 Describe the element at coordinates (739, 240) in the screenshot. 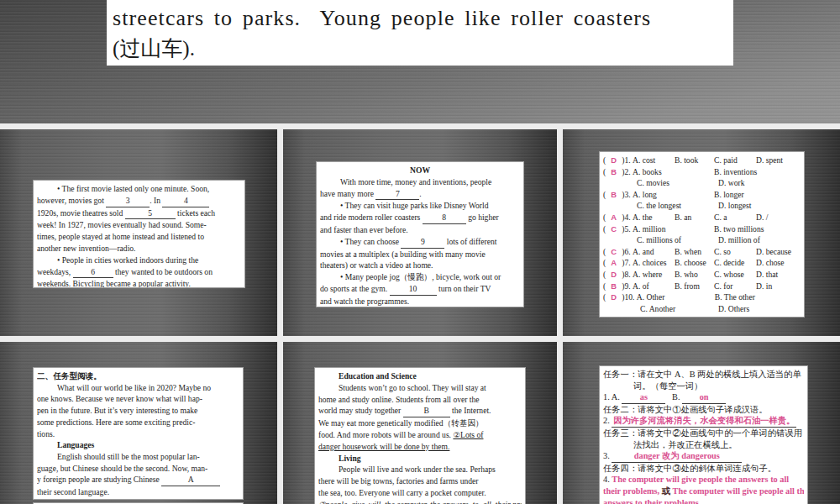

I see `option-cell: D. million of` at that location.